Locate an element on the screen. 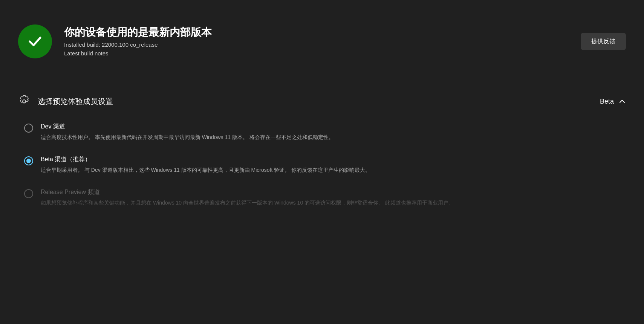 The height and width of the screenshot is (324, 644). radio-beta is located at coordinates (29, 161).